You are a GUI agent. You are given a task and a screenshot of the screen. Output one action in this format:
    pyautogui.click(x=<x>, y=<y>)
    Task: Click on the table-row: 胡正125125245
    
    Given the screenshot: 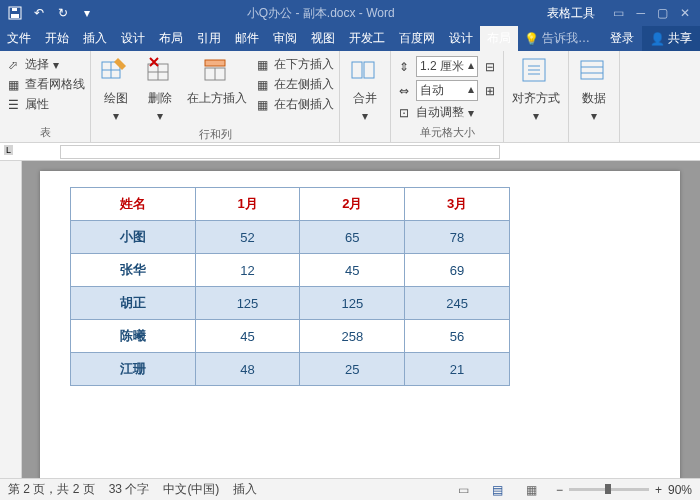 What is the action you would take?
    pyautogui.click(x=290, y=304)
    